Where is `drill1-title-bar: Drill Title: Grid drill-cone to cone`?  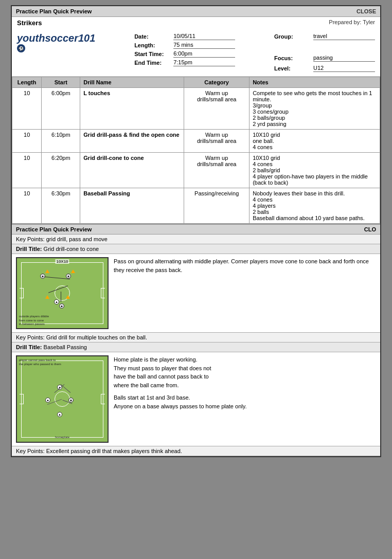 drill1-title-bar: Drill Title: Grid drill-cone to cone is located at coordinates (196, 249).